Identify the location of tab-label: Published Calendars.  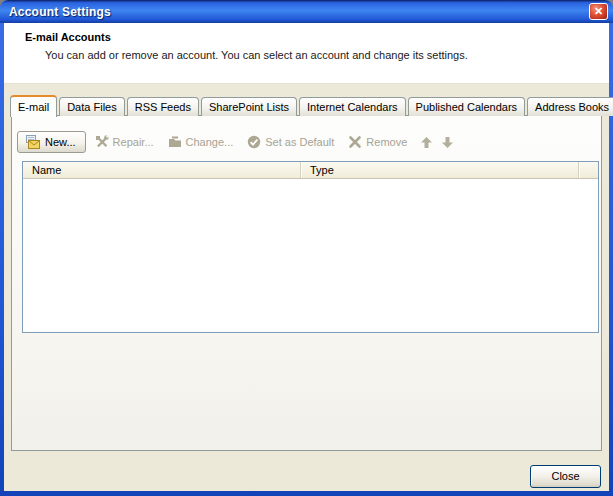
(467, 107).